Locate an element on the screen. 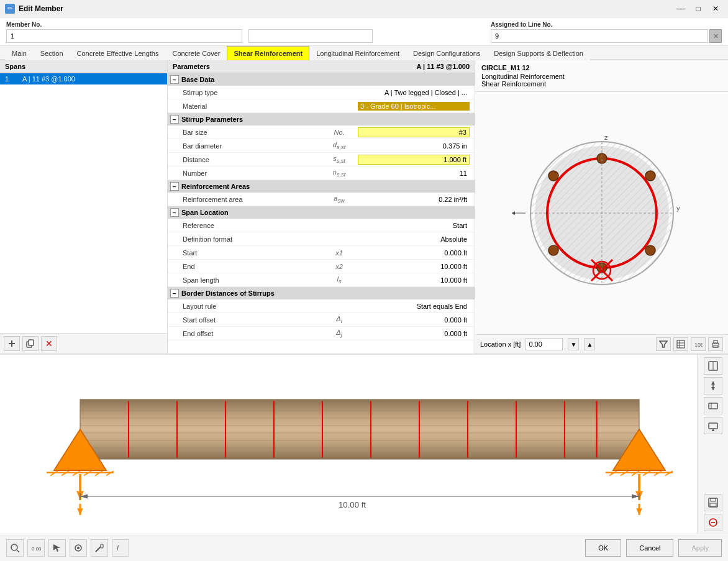  close-button: ✕ is located at coordinates (716, 9).